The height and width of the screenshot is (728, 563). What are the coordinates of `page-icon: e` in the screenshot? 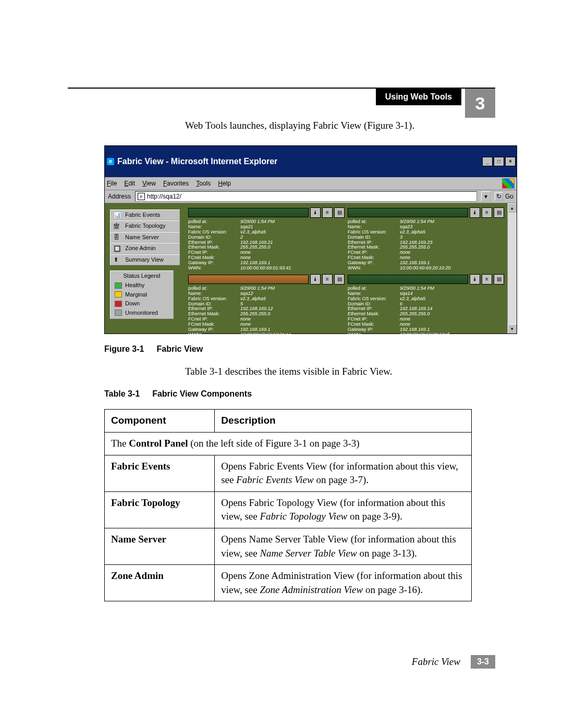 It's located at (141, 196).